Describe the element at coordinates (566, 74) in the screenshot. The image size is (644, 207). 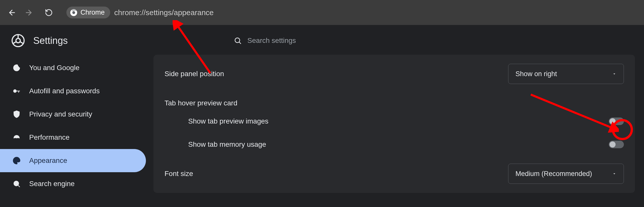
I see `side-panel-select: Show on right` at that location.